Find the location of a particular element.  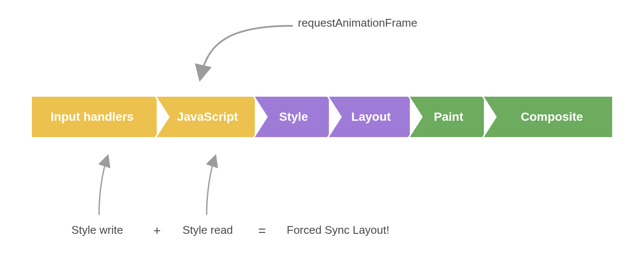

plus-label: + is located at coordinates (157, 231).